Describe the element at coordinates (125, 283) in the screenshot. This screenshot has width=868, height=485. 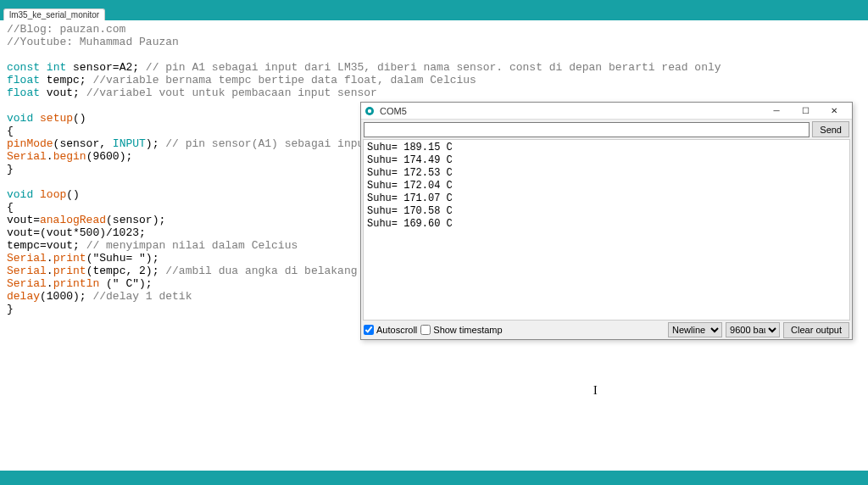
I see `code-text: (" C");` at that location.